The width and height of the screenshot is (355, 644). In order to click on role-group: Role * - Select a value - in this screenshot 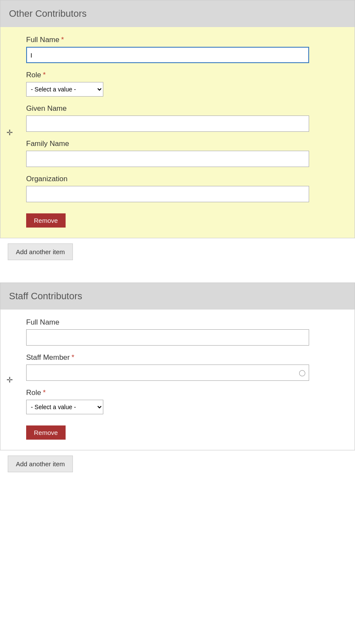, I will do `click(184, 84)`.